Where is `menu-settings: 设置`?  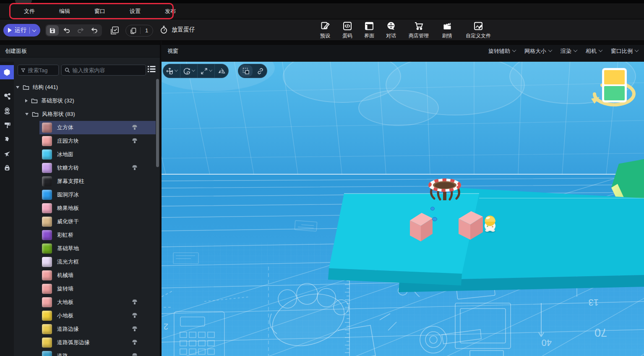
menu-settings: 设置 is located at coordinates (135, 11).